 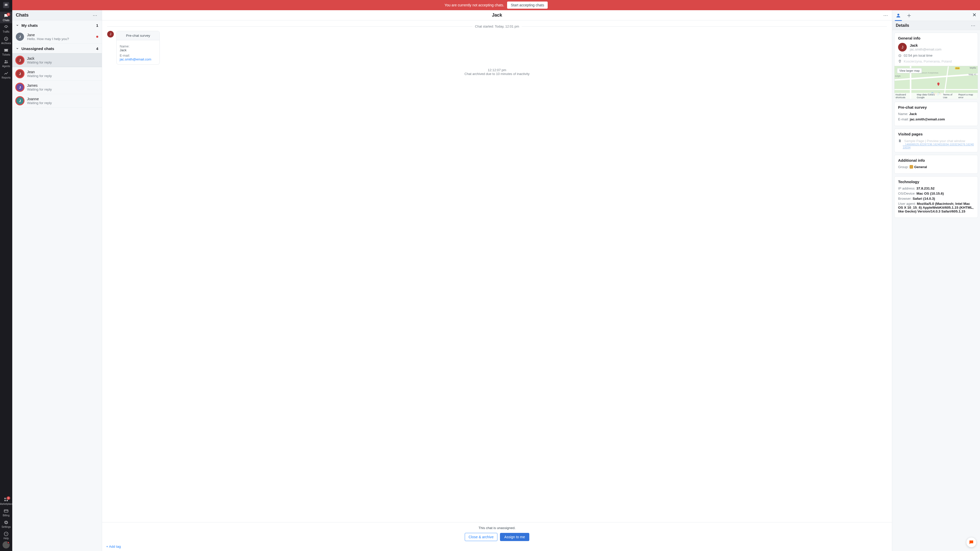 What do you see at coordinates (192, 109) in the screenshot?
I see `layout-columns: Chats ⋯ My chats 1 J Jane Hello. How may…` at bounding box center [192, 109].